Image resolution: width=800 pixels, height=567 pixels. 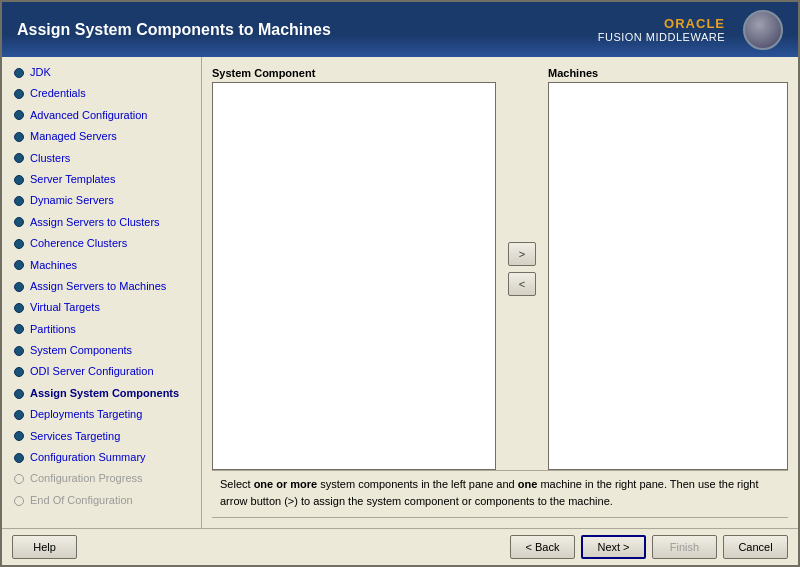 What do you see at coordinates (95, 222) in the screenshot?
I see `sidebar-label-assign-servers-to-clusters: Assign Servers to Clusters` at bounding box center [95, 222].